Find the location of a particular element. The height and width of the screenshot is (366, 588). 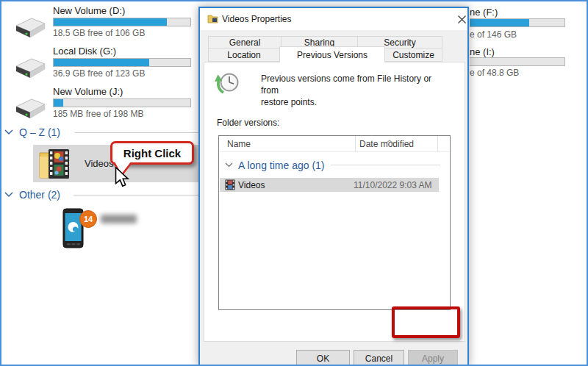

tab-customize: Customize is located at coordinates (413, 54).